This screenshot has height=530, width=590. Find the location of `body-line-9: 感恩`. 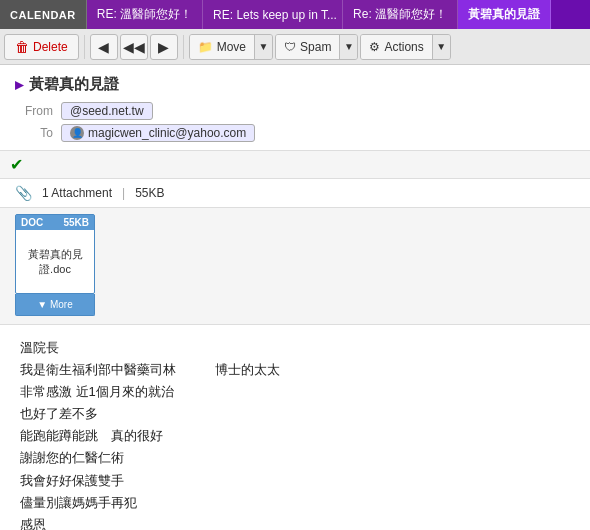

body-line-9: 感恩 is located at coordinates (295, 522).